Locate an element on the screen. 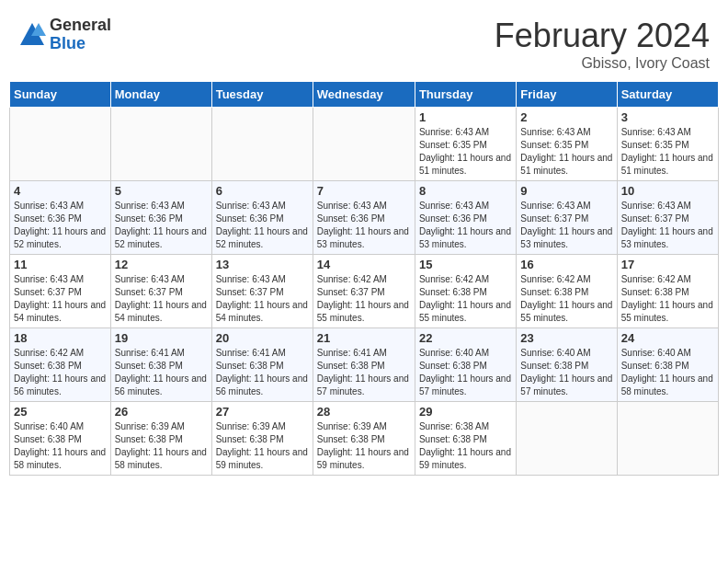 This screenshot has width=728, height=563. day-number: 6 is located at coordinates (263, 191).